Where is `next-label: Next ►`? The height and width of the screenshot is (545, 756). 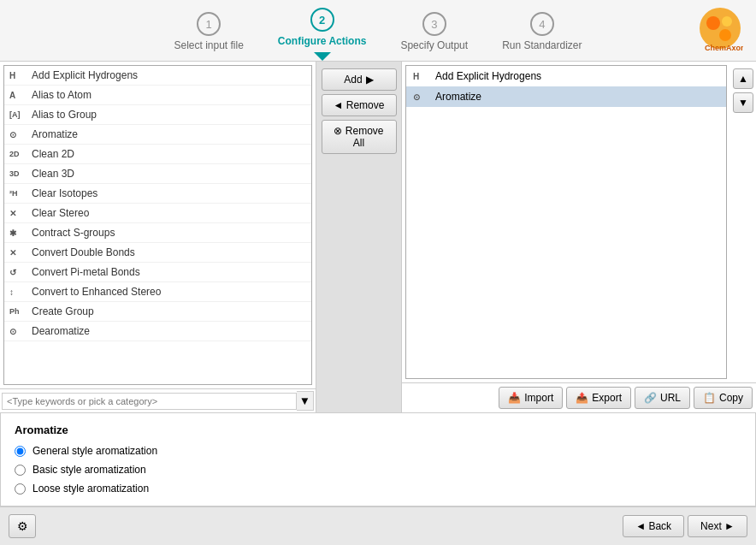
next-label: Next ► is located at coordinates (718, 526).